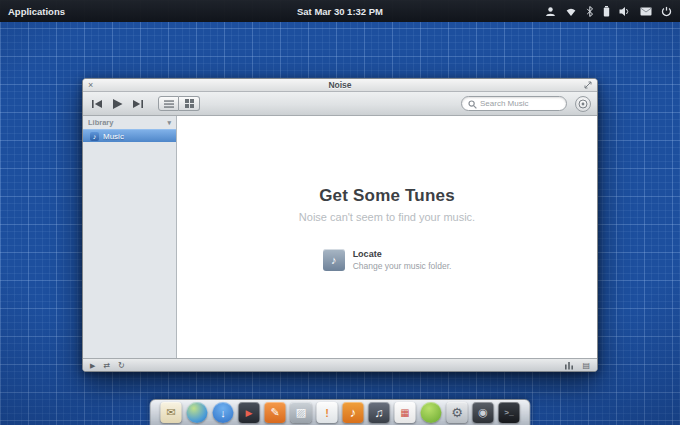 Image resolution: width=680 pixels, height=425 pixels. What do you see at coordinates (340, 11) in the screenshot?
I see `top-panel: Applications Sat Mar 30 1:32 PM` at bounding box center [340, 11].